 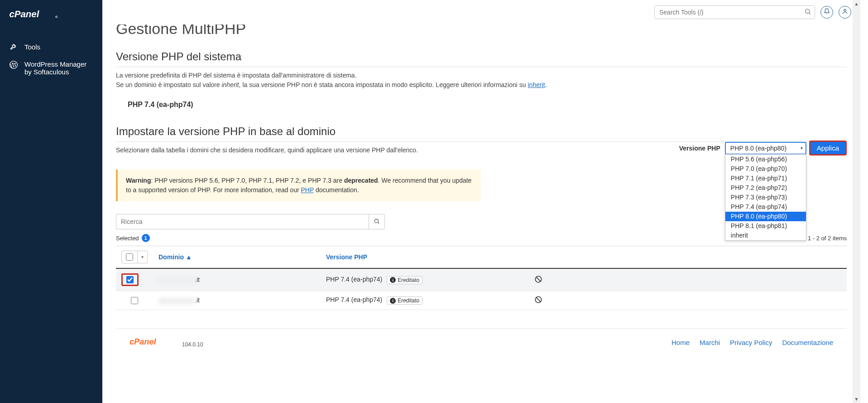 I want to click on domains-table: ▼ Dominio ▲ Versione PHP, so click(x=481, y=278).